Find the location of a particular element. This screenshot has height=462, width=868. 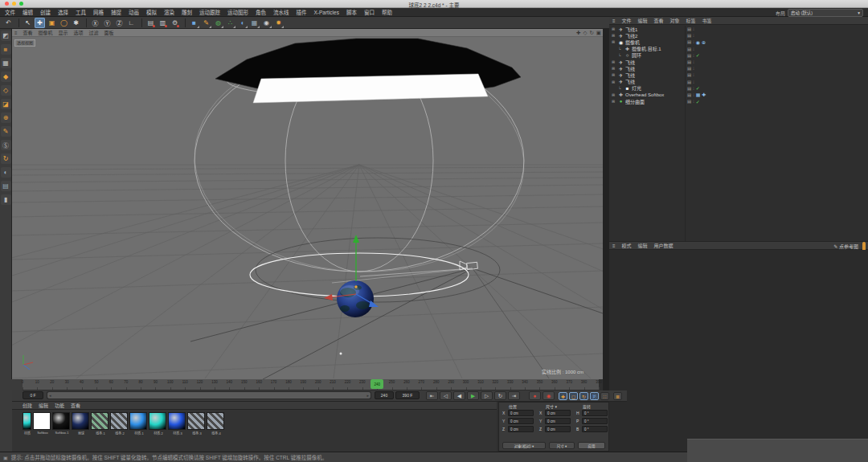

prev-frame-button: ◀ is located at coordinates (460, 395).